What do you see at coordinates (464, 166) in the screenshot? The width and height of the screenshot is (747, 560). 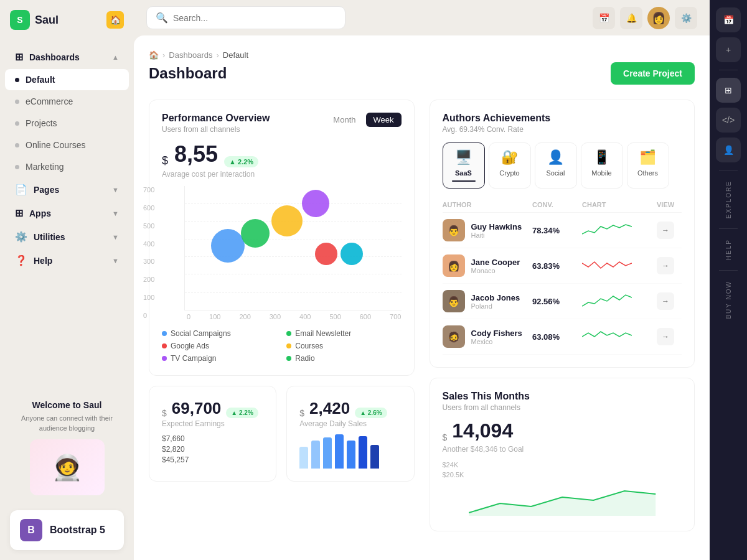 I see `tab-saas: 🖥️ SaaS` at bounding box center [464, 166].